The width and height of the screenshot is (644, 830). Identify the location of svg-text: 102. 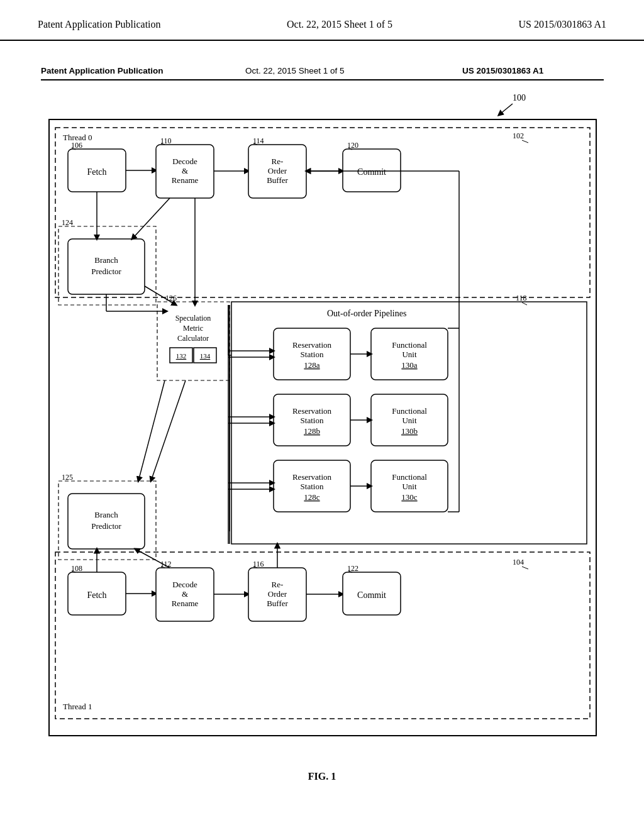
(518, 136).